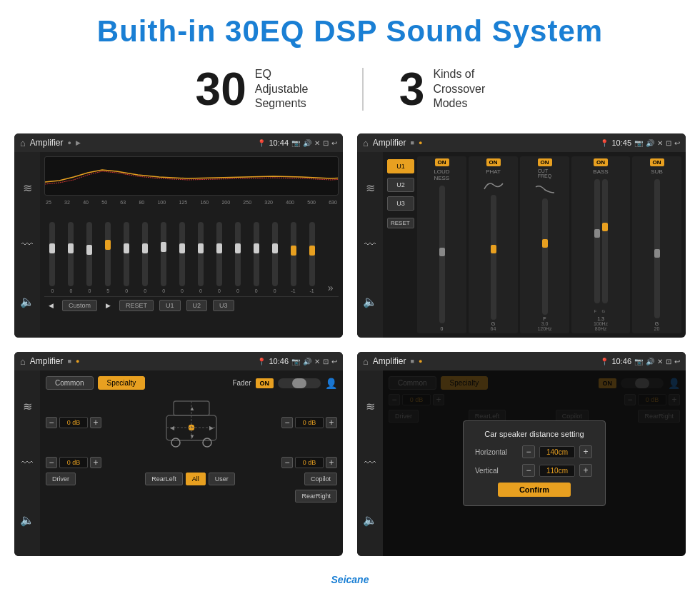 This screenshot has width=700, height=616. Describe the element at coordinates (334, 361) in the screenshot. I see `back-icon3: ↩` at that location.